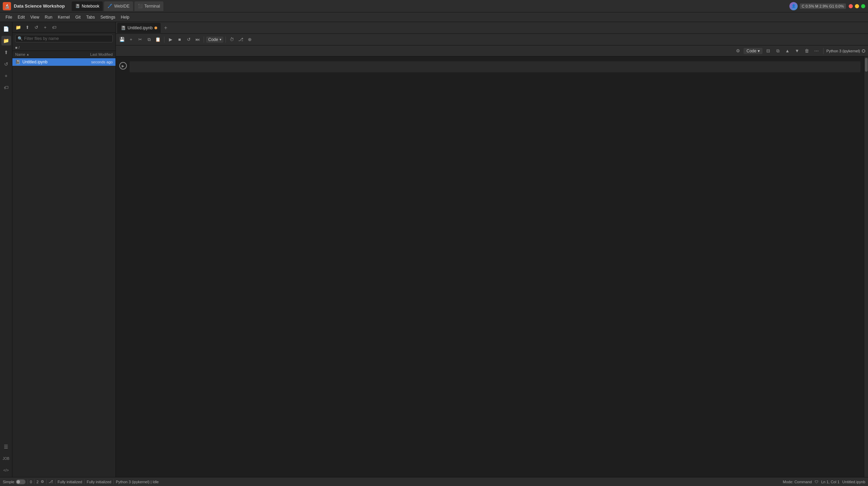 This screenshot has height=486, width=868. What do you see at coordinates (6, 470) in the screenshot?
I see `sidebar-icon-code: </>` at bounding box center [6, 470].